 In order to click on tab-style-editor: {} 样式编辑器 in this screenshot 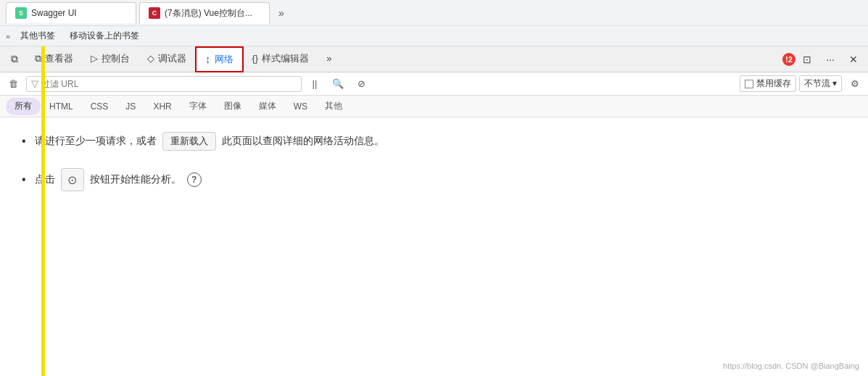, I will do `click(281, 59)`.